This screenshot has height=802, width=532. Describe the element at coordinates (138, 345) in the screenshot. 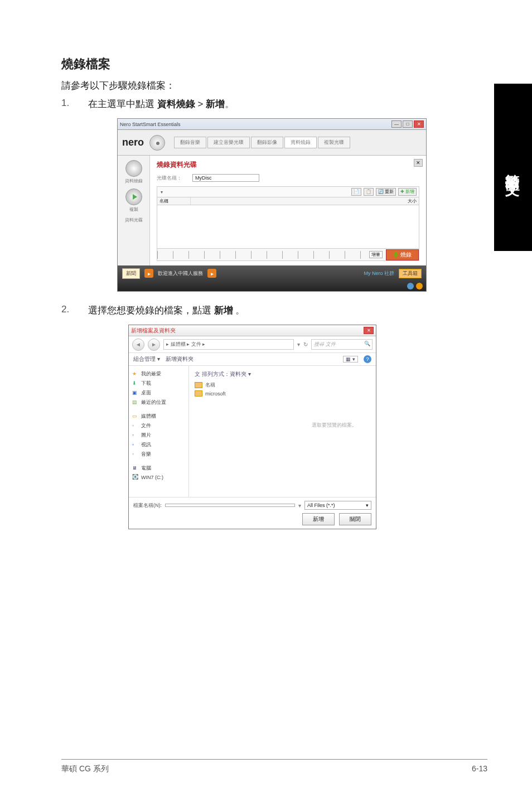

I see `nav-back-button: ◄` at that location.